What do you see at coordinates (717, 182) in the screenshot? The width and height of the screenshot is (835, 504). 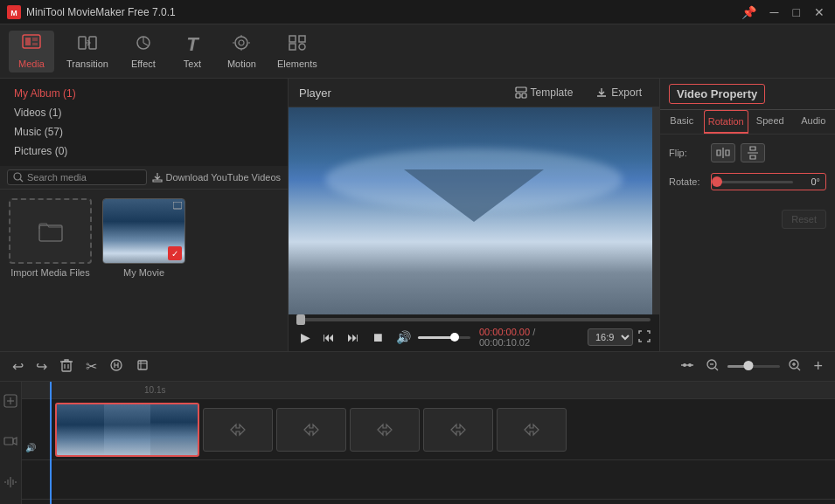 I see `rotate-thumb` at bounding box center [717, 182].